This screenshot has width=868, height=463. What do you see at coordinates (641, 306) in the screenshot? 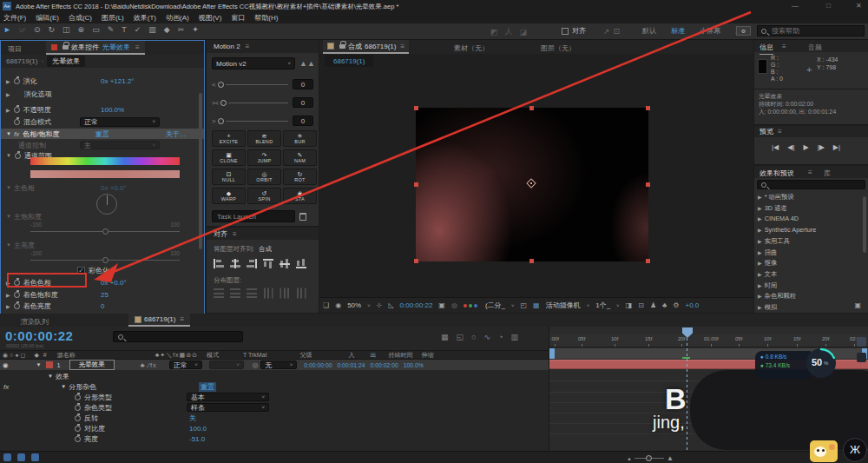
I see `fast-preview-icon: ⊡` at bounding box center [641, 306].